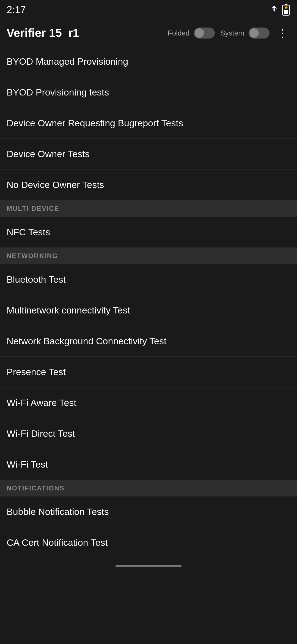  Describe the element at coordinates (148, 123) in the screenshot. I see `list-item: Device Owner Requesting Bugreport Tests` at that location.